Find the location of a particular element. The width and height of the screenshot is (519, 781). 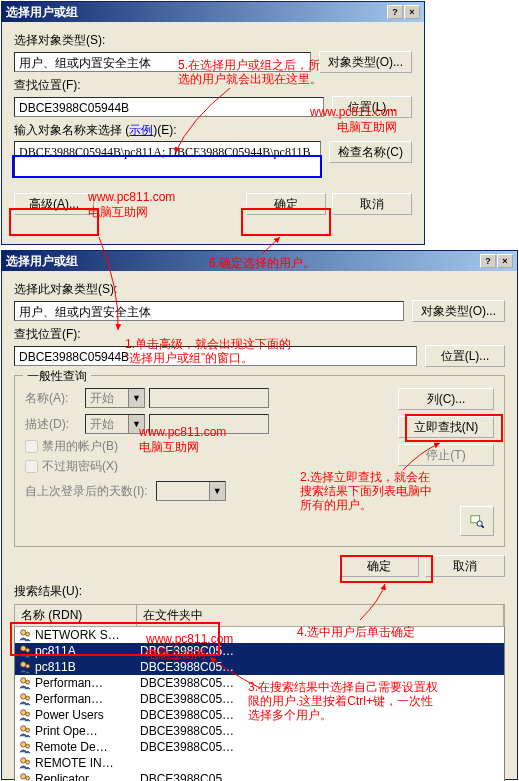

object-picker-button is located at coordinates (477, 521).